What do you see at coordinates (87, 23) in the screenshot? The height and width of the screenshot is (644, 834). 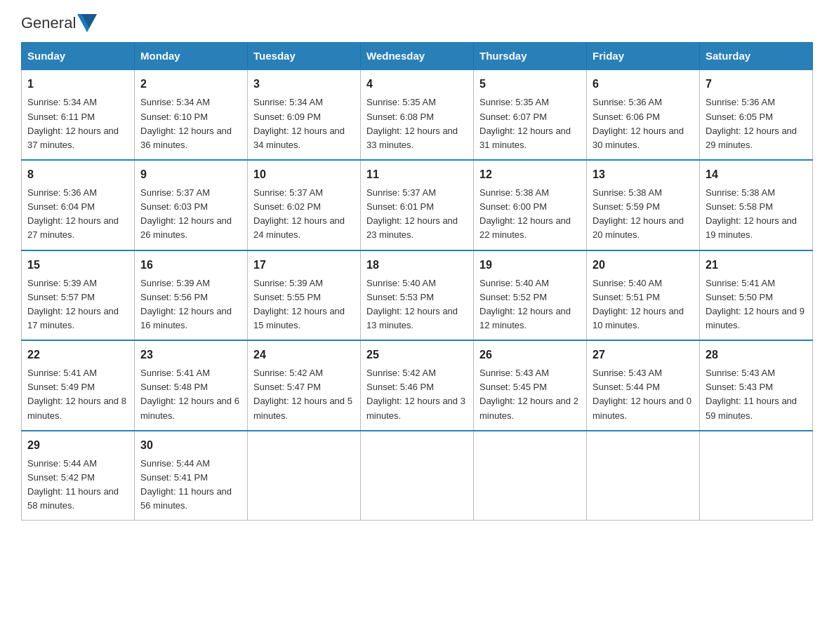 I see `logo-icon` at bounding box center [87, 23].